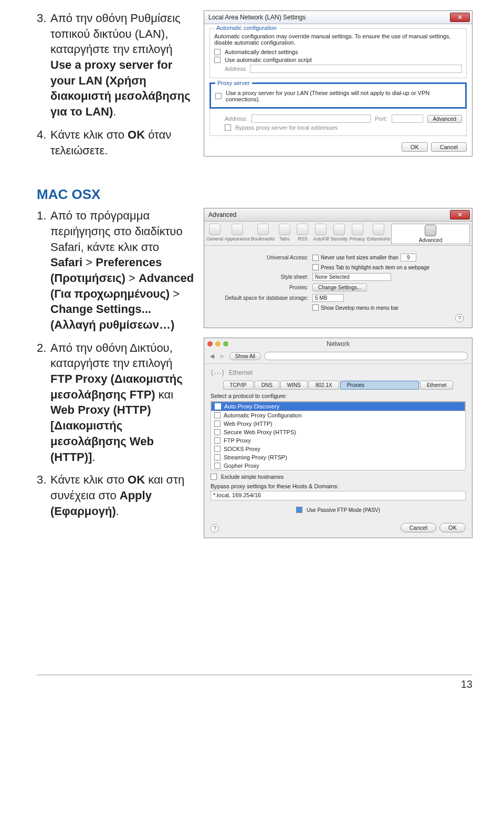  What do you see at coordinates (44, 403) in the screenshot?
I see `m2-number: 2.` at bounding box center [44, 403].